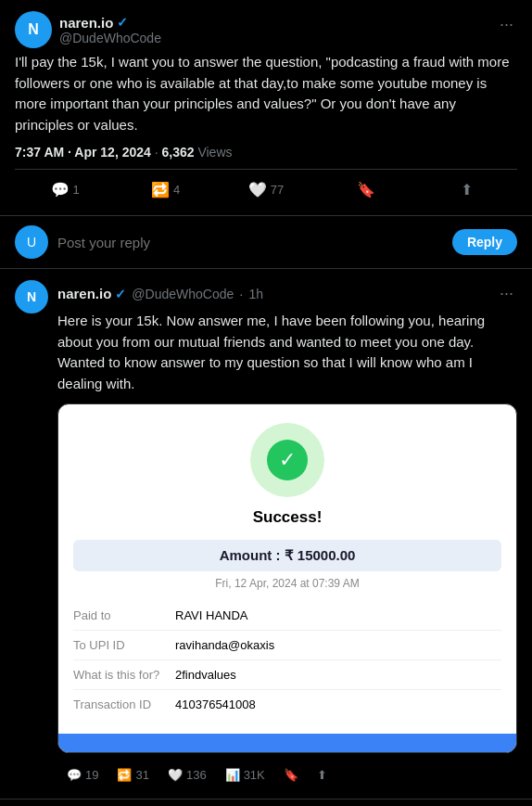  What do you see at coordinates (323, 775) in the screenshot?
I see `reply-share-icon-1: ⬆` at bounding box center [323, 775].